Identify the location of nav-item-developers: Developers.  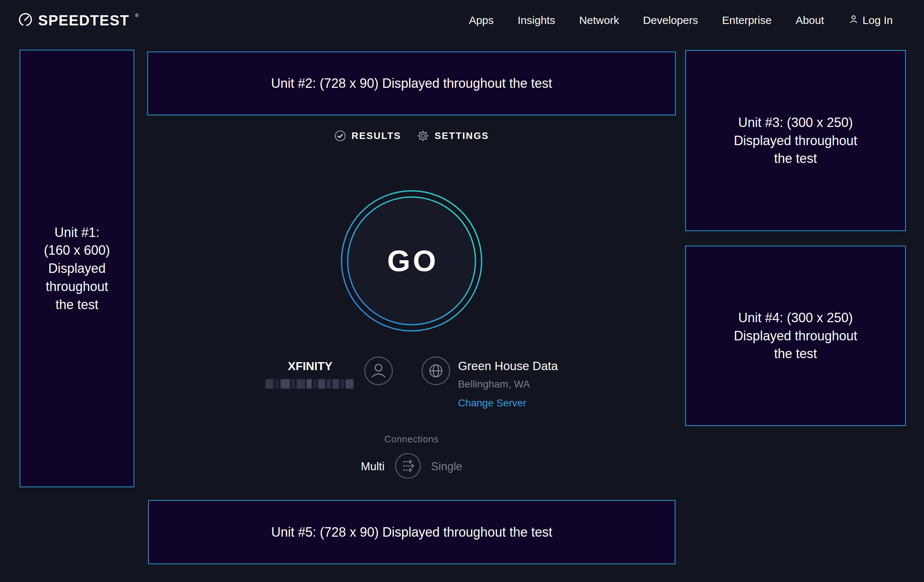
(671, 20).